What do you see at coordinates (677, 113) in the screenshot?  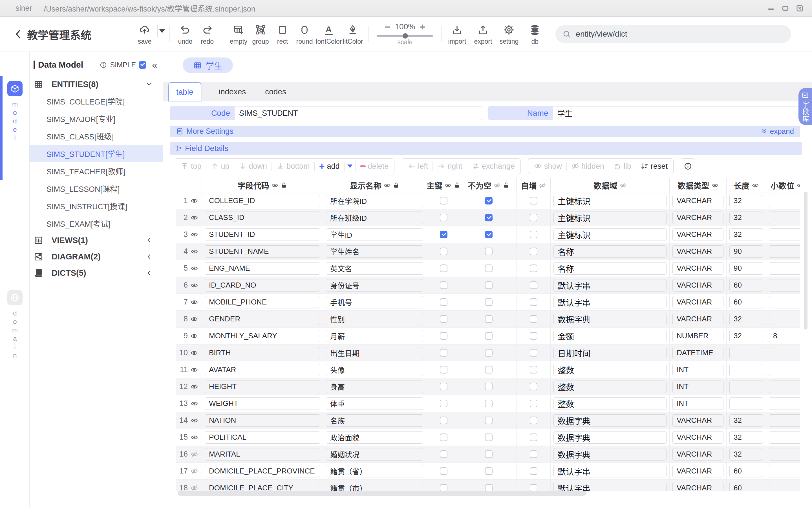 I see `name-input: 学生` at bounding box center [677, 113].